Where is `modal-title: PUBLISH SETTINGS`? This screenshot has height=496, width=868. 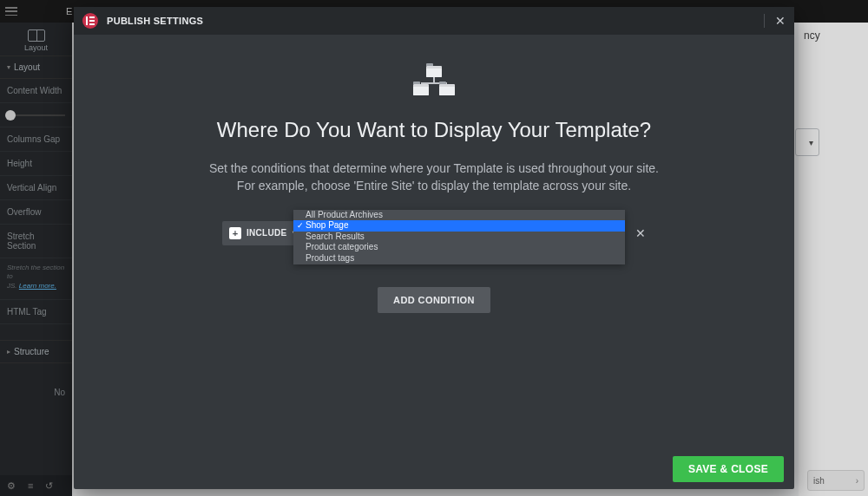 modal-title: PUBLISH SETTINGS is located at coordinates (155, 21).